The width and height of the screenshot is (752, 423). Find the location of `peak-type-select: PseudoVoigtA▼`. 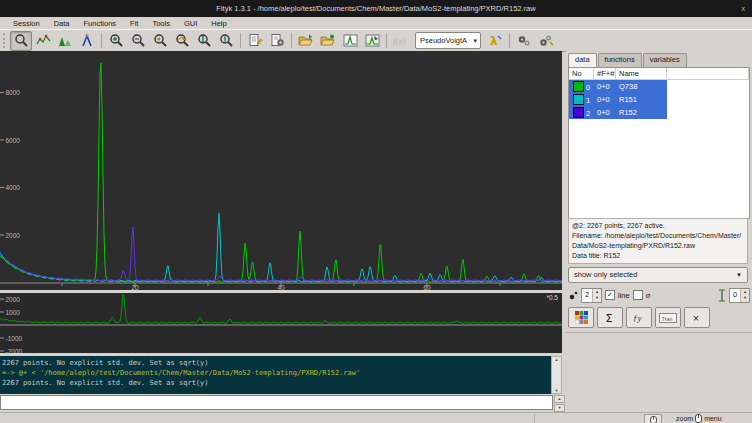

peak-type-select: PseudoVoigtA▼ is located at coordinates (448, 40).